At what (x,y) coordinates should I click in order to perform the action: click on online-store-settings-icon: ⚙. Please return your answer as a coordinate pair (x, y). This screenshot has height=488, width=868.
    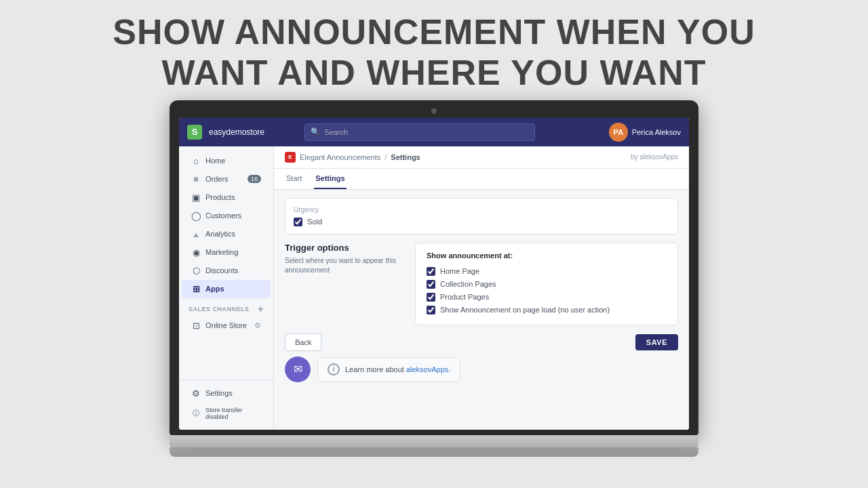
    Looking at the image, I should click on (258, 325).